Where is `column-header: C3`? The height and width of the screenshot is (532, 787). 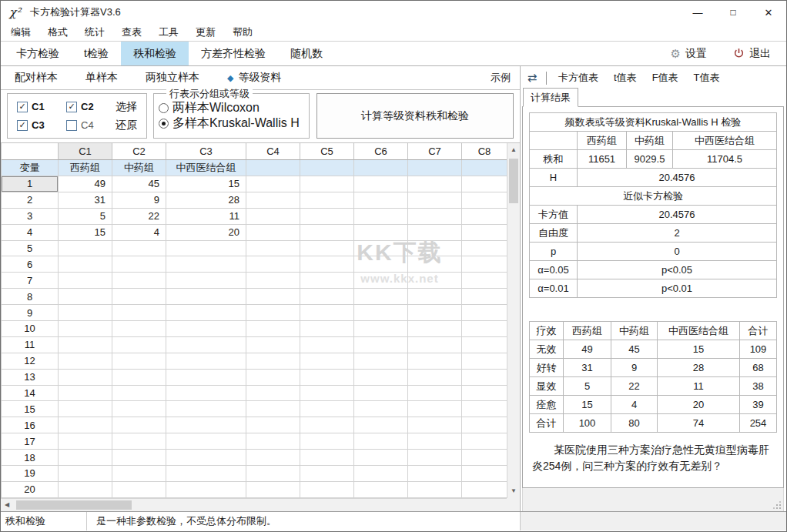 column-header: C3 is located at coordinates (206, 152).